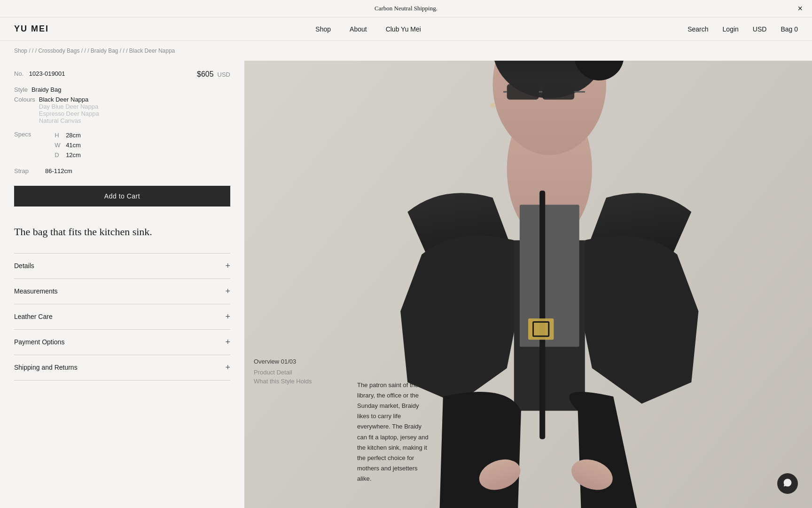 The image size is (812, 508). Describe the element at coordinates (69, 106) in the screenshot. I see `colour-option-1: Day Blue Deer Nappa` at that location.